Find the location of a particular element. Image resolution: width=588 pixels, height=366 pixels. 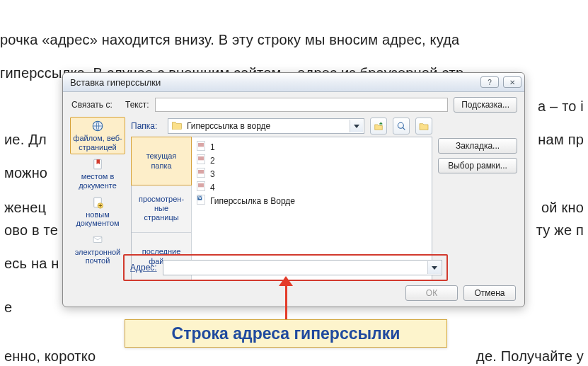

annotation-arrow-stem is located at coordinates (286, 302).